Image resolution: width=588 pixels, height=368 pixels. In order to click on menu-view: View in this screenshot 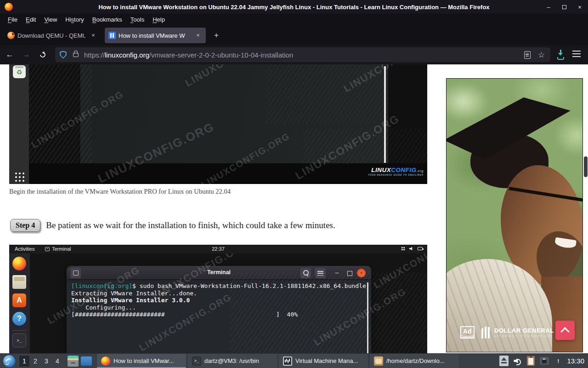, I will do `click(51, 19)`.